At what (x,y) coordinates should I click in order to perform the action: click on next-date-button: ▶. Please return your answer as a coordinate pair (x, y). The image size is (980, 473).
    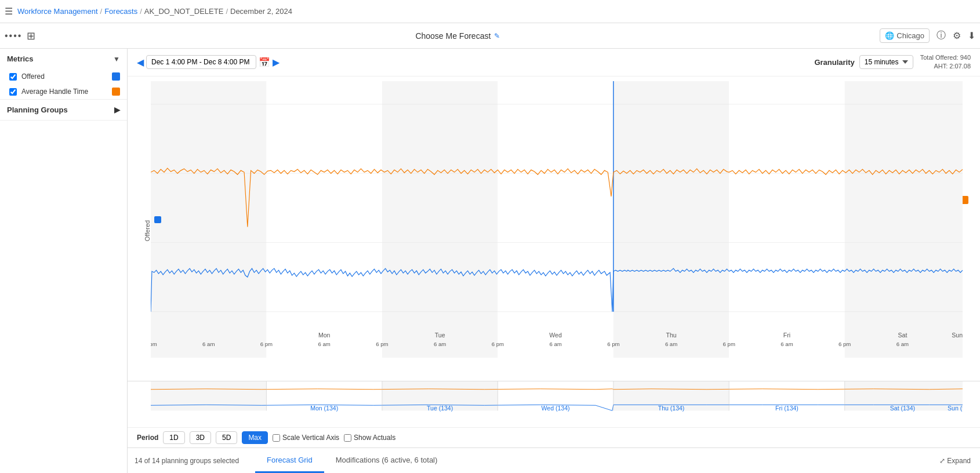
    Looking at the image, I should click on (276, 63).